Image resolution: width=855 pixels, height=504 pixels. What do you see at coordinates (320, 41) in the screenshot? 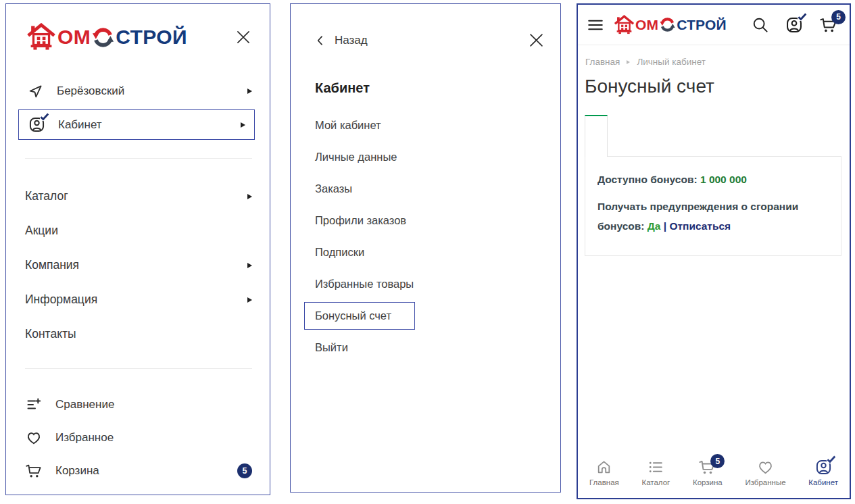
I see `chevron-left-icon` at bounding box center [320, 41].